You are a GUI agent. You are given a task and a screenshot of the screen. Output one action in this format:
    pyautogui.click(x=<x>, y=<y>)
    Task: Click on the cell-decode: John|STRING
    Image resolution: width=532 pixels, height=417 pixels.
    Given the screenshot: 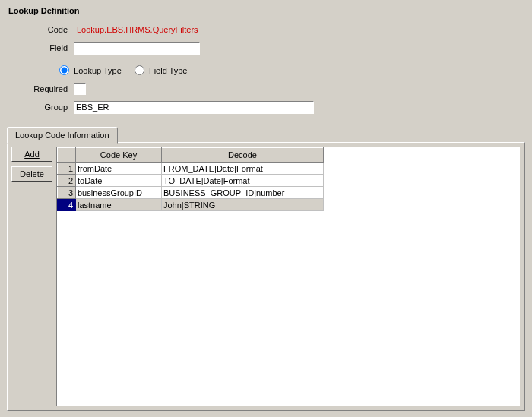 What is the action you would take?
    pyautogui.click(x=243, y=205)
    